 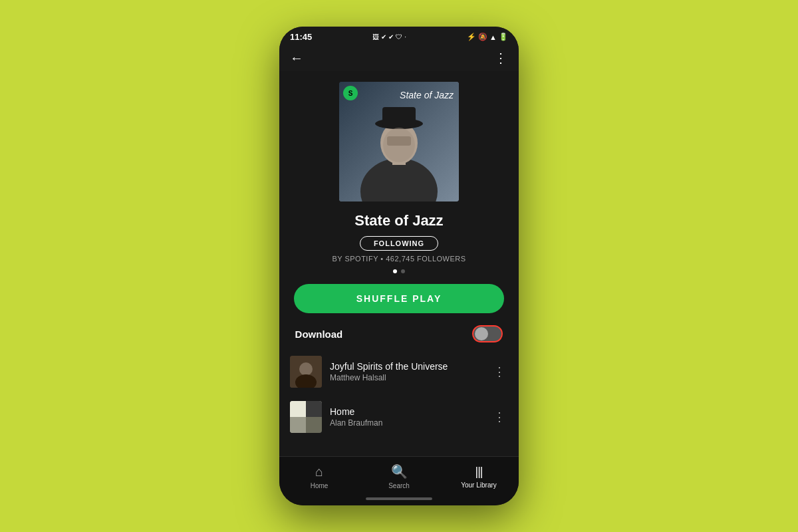 I want to click on track-title-1: Joyful Spirits of the Universe, so click(x=406, y=366).